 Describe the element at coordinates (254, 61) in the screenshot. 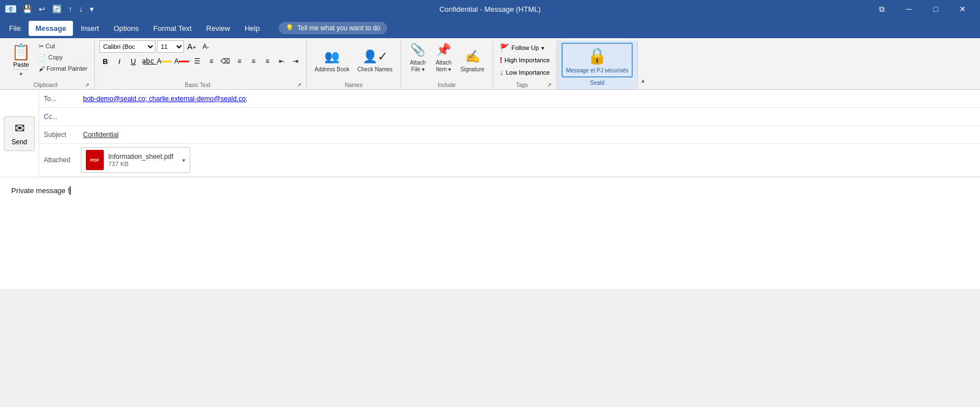

I see `align-center-button: ≡` at that location.